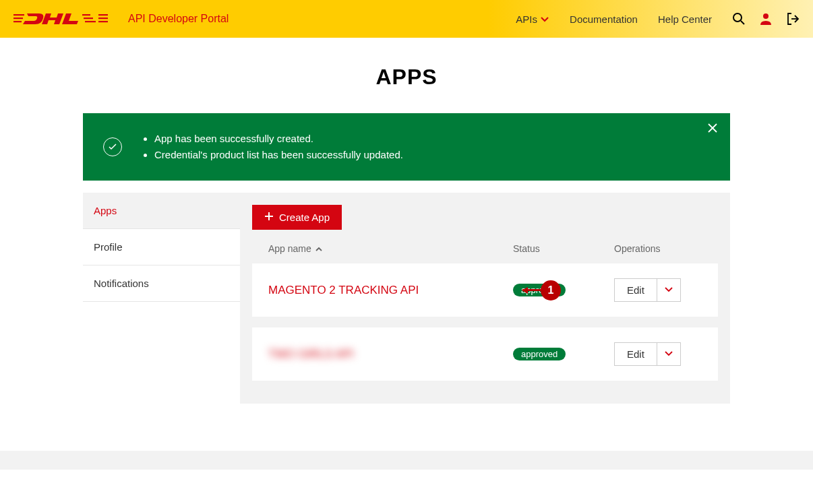 This screenshot has width=813, height=504. What do you see at coordinates (178, 19) in the screenshot?
I see `portal-title: API Developer Portal` at bounding box center [178, 19].